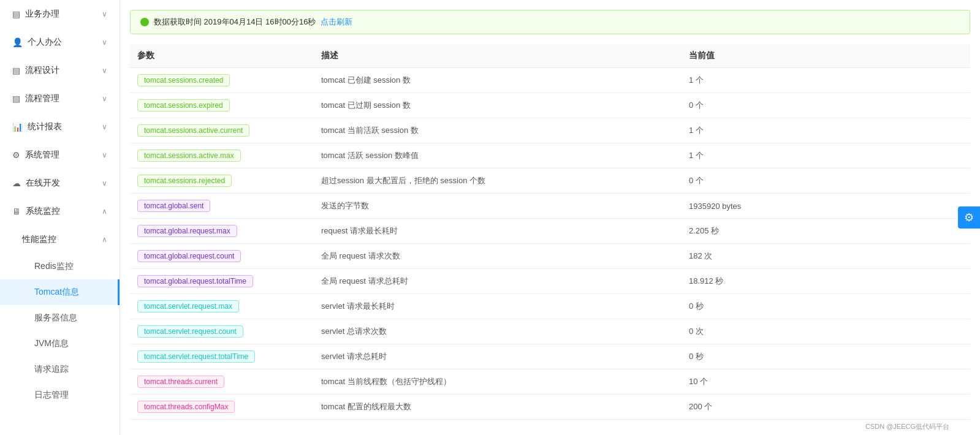  What do you see at coordinates (60, 42) in the screenshot?
I see `sidebar-item-personal: 👤 个人办公 ∨` at bounding box center [60, 42].